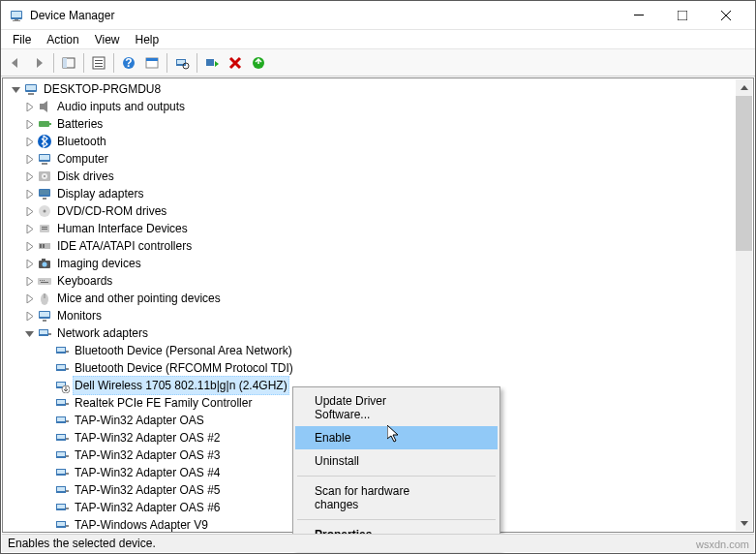 The height and width of the screenshot is (554, 756). Describe the element at coordinates (639, 15) in the screenshot. I see `minimize-button` at that location.